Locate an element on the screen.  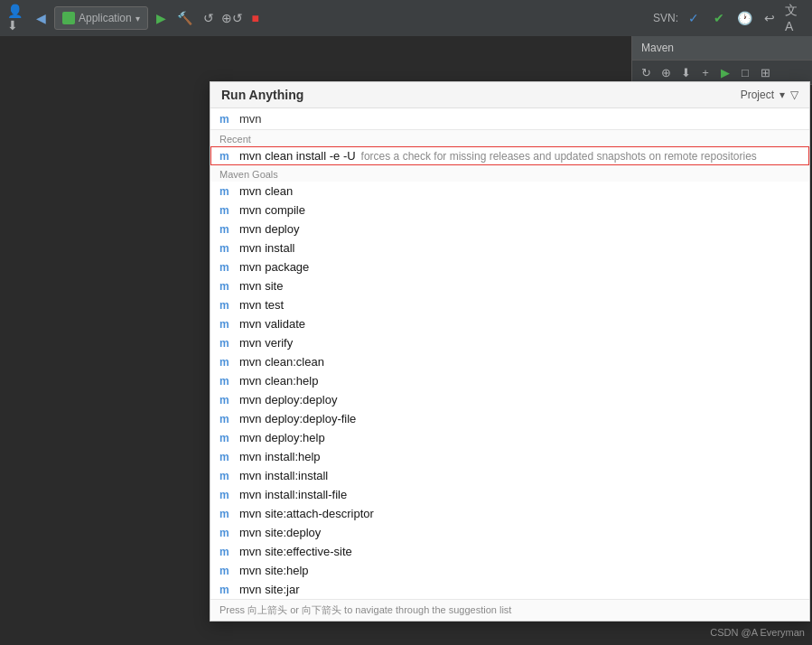
maven-plus-icon: + is located at coordinates (705, 72).